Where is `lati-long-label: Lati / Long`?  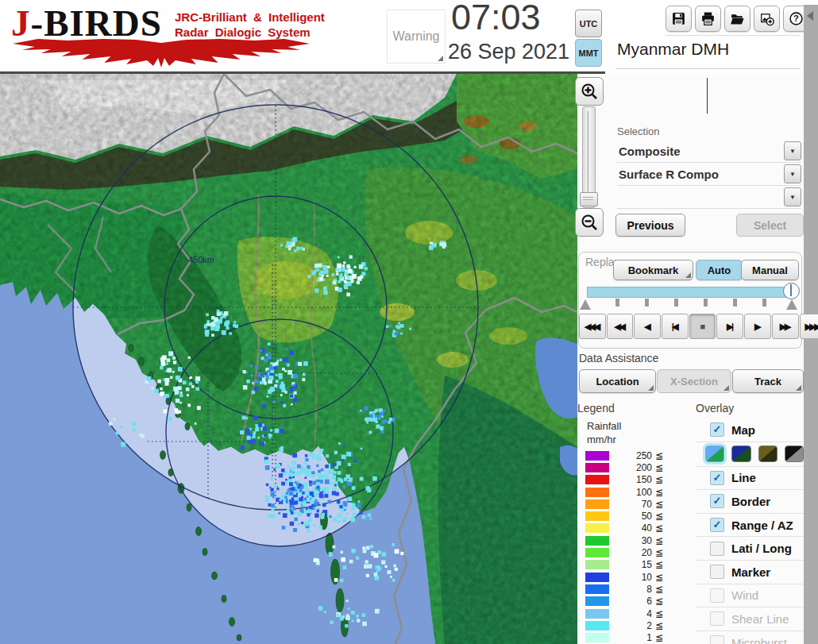 lati-long-label: Lati / Long is located at coordinates (762, 548).